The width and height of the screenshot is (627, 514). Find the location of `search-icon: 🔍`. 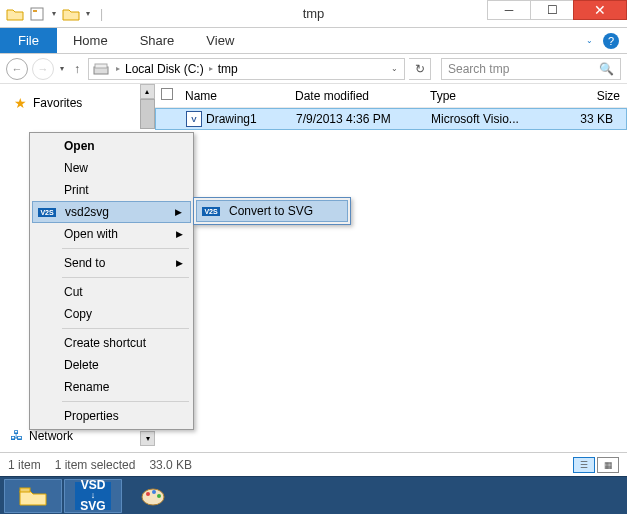

search-icon: 🔍 is located at coordinates (606, 69).